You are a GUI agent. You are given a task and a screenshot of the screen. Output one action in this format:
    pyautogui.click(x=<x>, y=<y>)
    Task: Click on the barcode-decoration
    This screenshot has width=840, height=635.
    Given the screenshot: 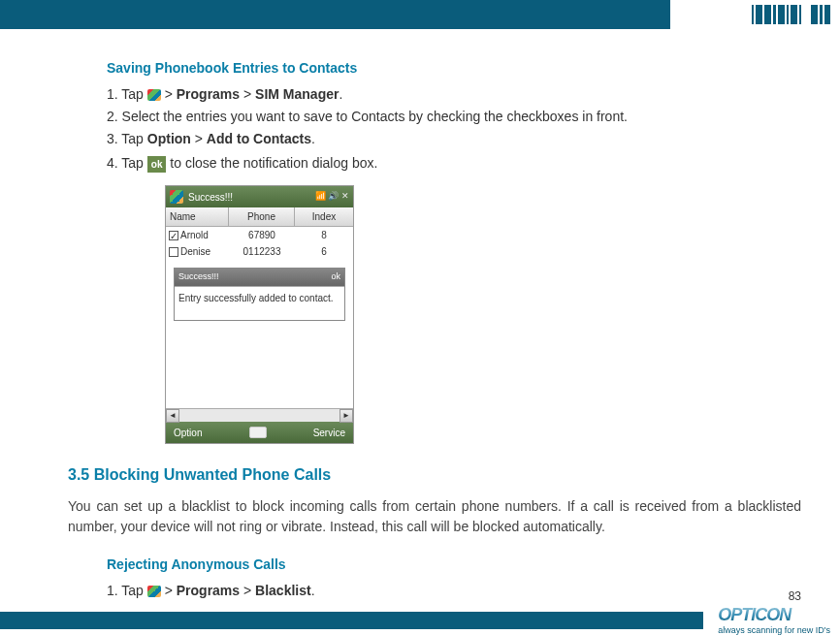 What is the action you would take?
    pyautogui.click(x=792, y=15)
    